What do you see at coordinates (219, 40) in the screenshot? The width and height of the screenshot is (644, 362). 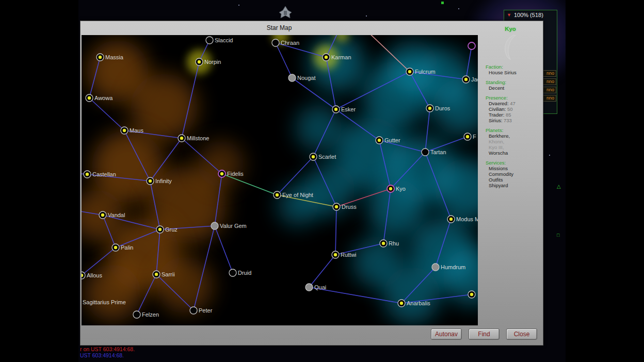 I see `map-system-slaccid: Slaccid` at bounding box center [219, 40].